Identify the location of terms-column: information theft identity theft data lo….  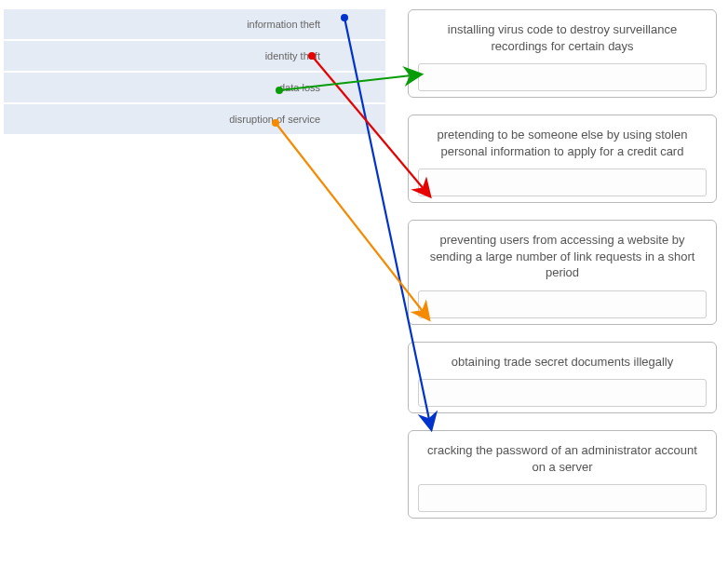
(195, 73).